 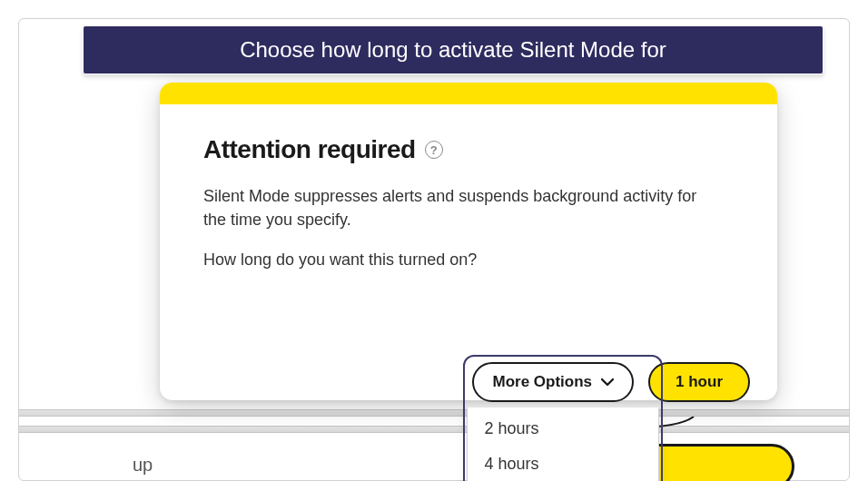 I want to click on description-line: Silent Mode suppresses alerts and suspen…, so click(x=458, y=208).